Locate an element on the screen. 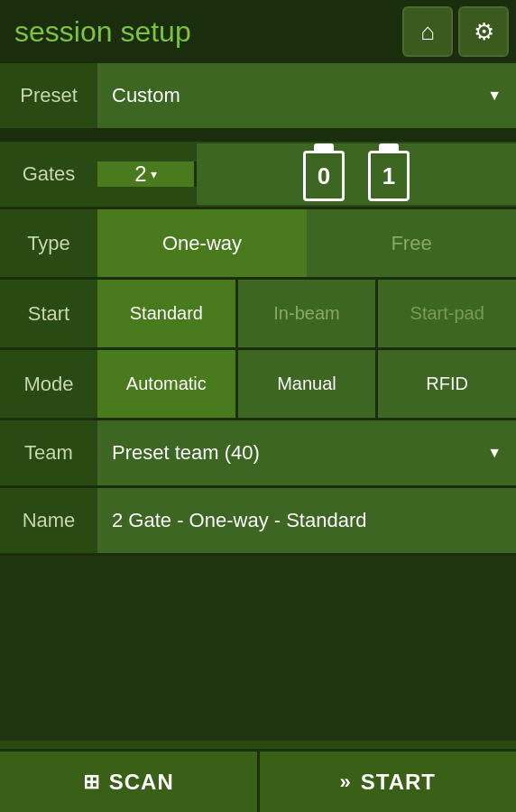 This screenshot has width=516, height=812. preset-label: Preset is located at coordinates (49, 96).